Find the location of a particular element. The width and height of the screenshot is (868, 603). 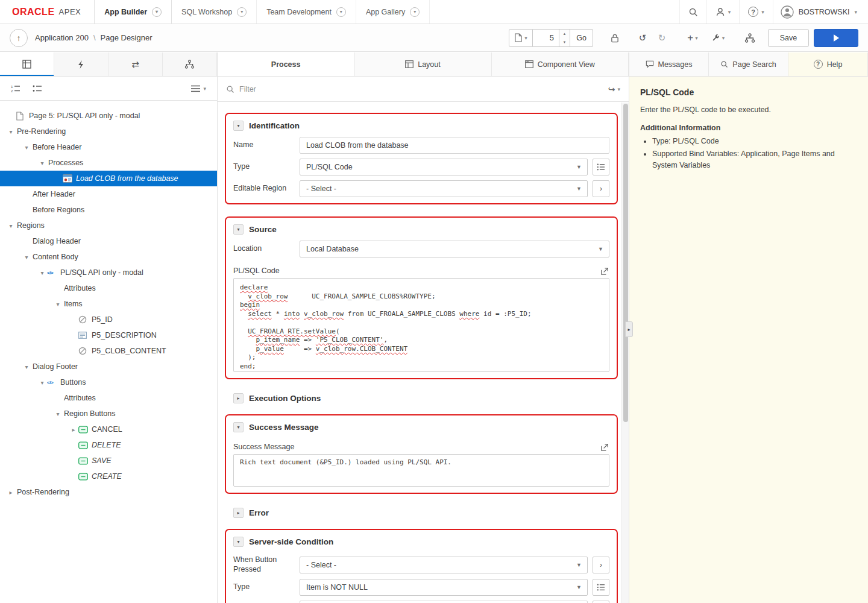

go-to-menu-button: ↪ ▾ is located at coordinates (614, 89).